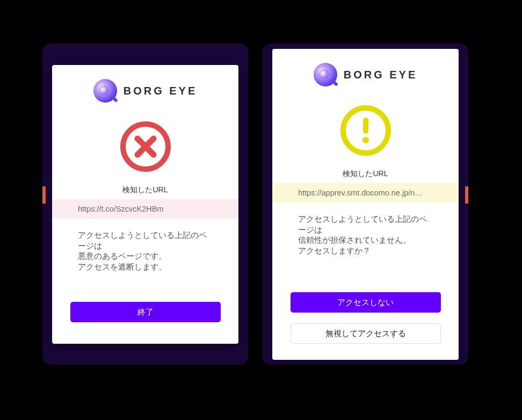  Describe the element at coordinates (145, 257) in the screenshot. I see `alert-message-line: 悪意のあるページです。` at that location.